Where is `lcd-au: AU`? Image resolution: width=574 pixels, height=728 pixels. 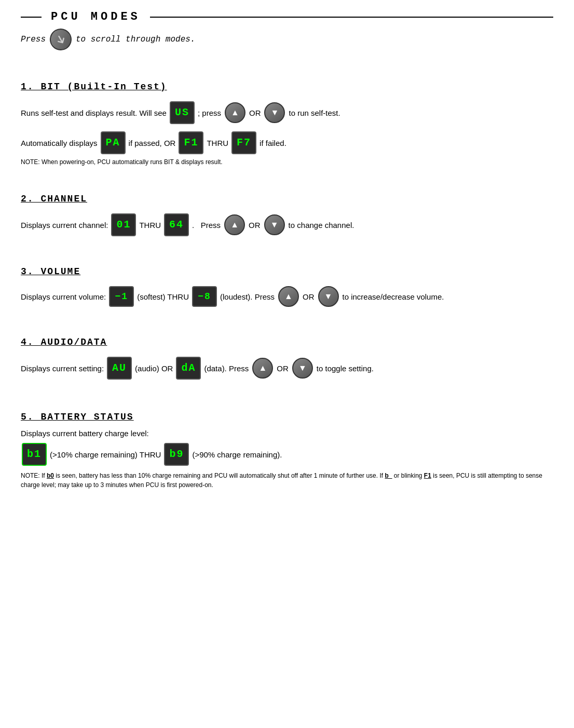
lcd-au: AU is located at coordinates (119, 368).